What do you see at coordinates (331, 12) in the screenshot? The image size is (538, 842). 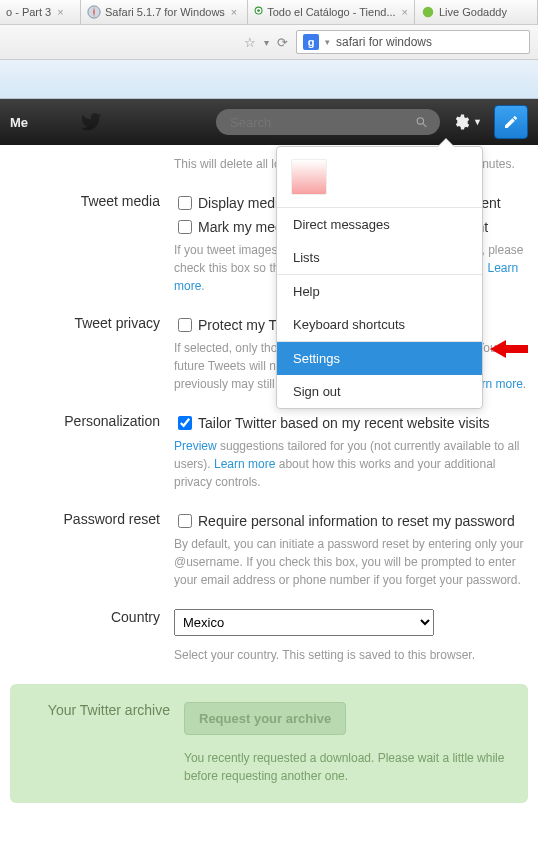 I see `tab-title: Todo el Catálogo - Tiend...` at bounding box center [331, 12].